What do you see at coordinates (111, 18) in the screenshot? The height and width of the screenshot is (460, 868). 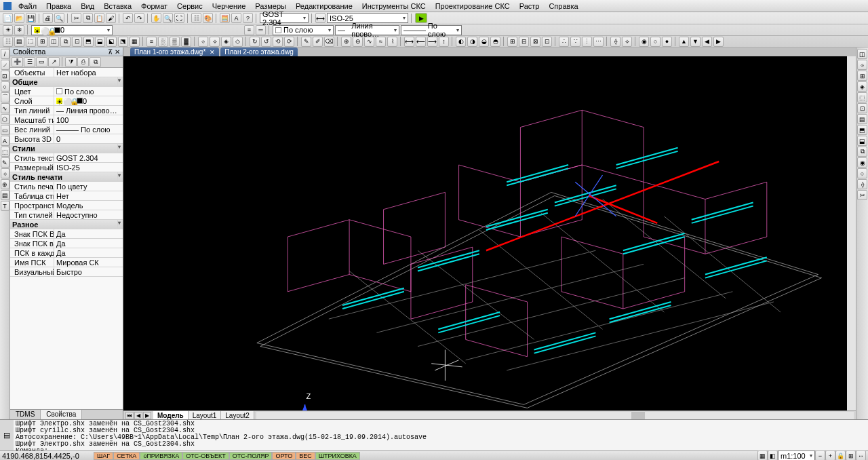 I see `paint-icon: 🖌` at bounding box center [111, 18].